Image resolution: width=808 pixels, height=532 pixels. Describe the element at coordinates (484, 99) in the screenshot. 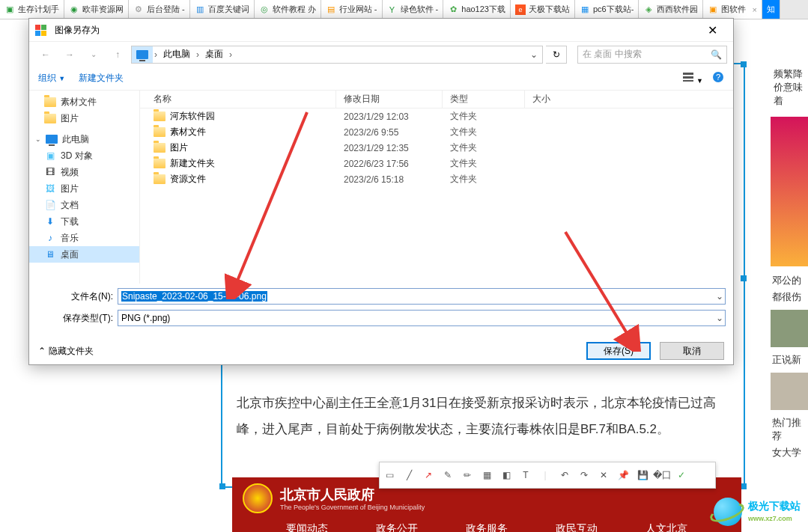

I see `column-header-type: 类型` at that location.